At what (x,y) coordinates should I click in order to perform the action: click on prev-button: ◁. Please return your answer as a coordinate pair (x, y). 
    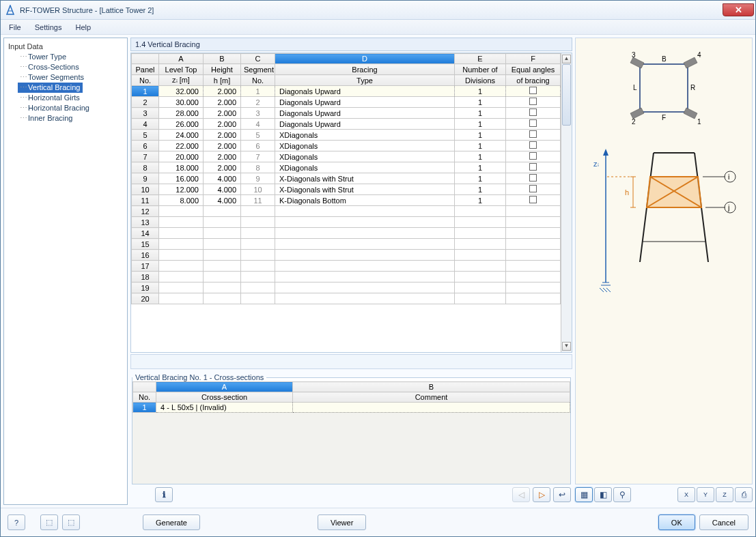
    Looking at the image, I should click on (521, 495).